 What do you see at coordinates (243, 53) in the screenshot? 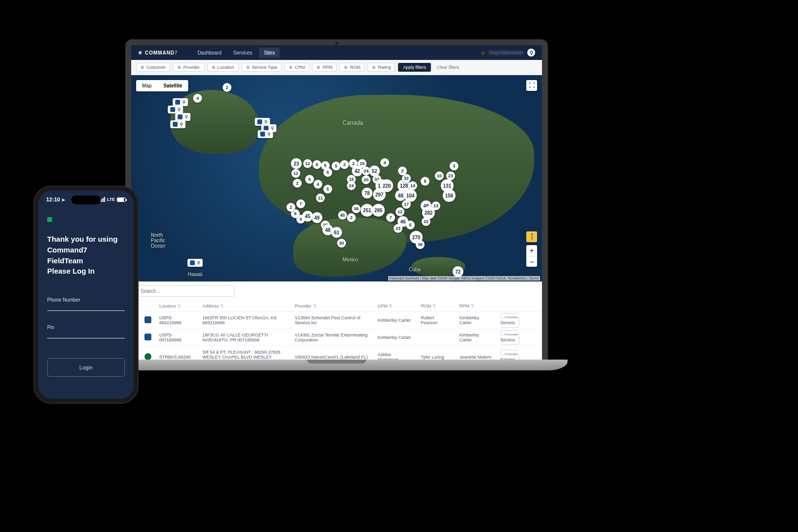
I see `nav-services: Services` at bounding box center [243, 53].